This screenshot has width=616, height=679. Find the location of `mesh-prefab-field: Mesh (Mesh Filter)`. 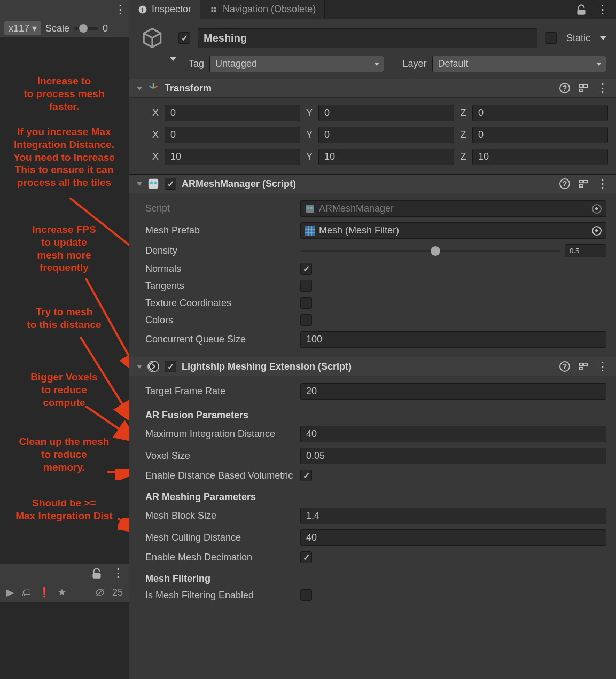

mesh-prefab-field: Mesh (Mesh Filter) is located at coordinates (453, 231).